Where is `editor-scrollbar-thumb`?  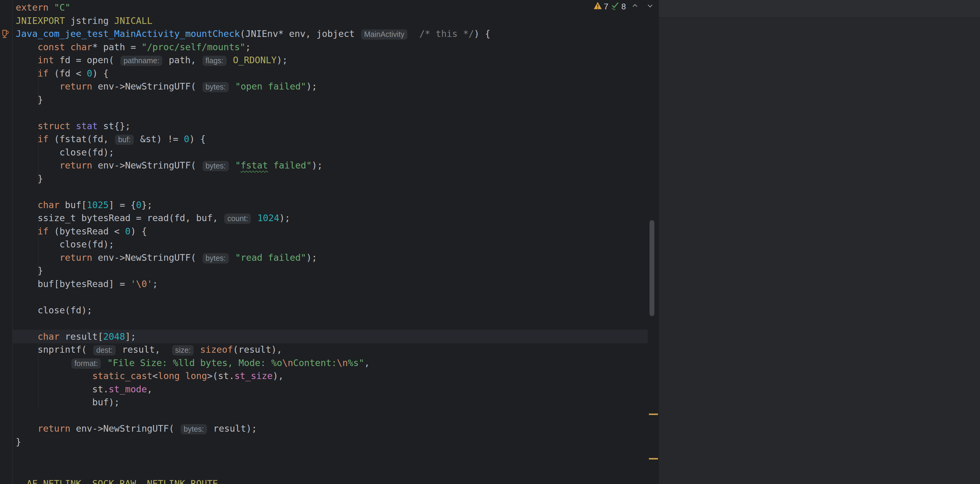 editor-scrollbar-thumb is located at coordinates (652, 268).